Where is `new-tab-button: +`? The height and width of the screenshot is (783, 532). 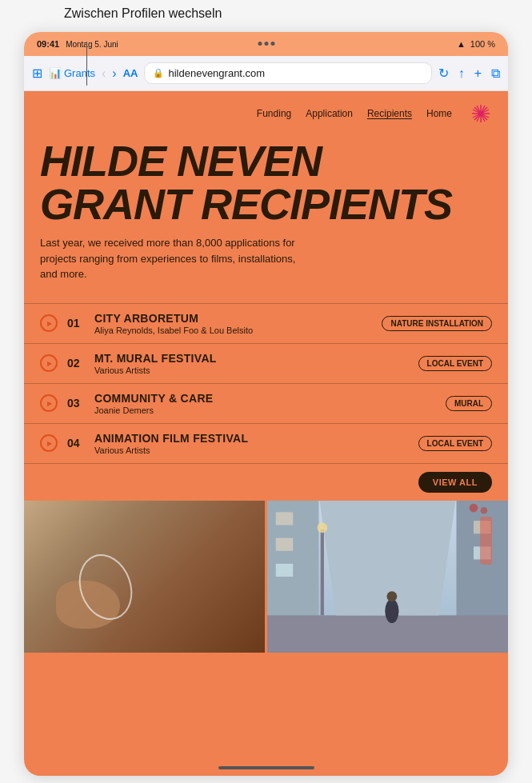
new-tab-button: + is located at coordinates (478, 74).